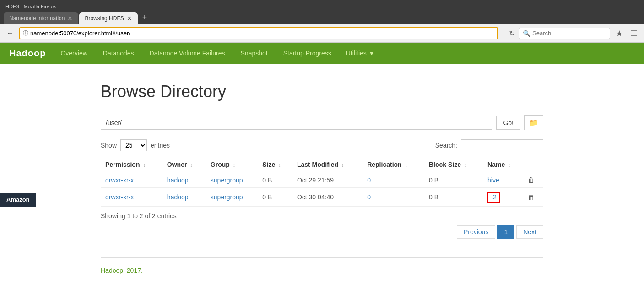  What do you see at coordinates (322, 182) in the screenshot?
I see `directory-table: Permission ↕ Owner ↕ Group ↕ Size ↕ Last…` at bounding box center [322, 182].